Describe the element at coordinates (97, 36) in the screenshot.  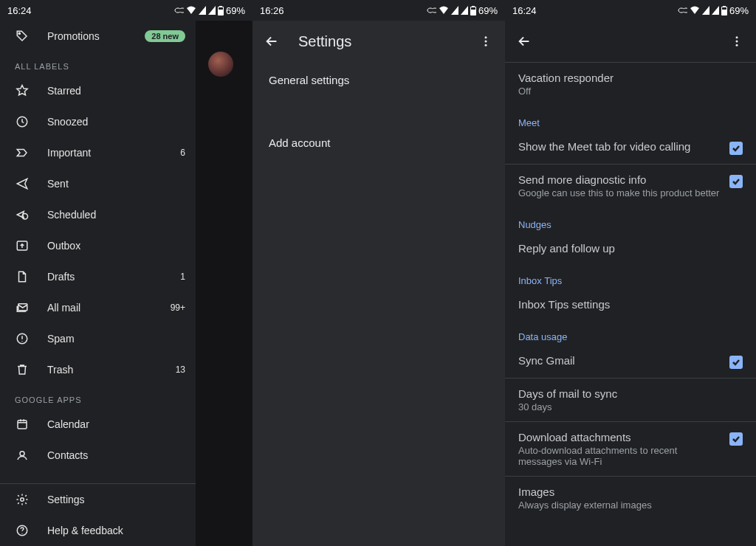
I see `nav-promotions: Promotions 28 new` at that location.